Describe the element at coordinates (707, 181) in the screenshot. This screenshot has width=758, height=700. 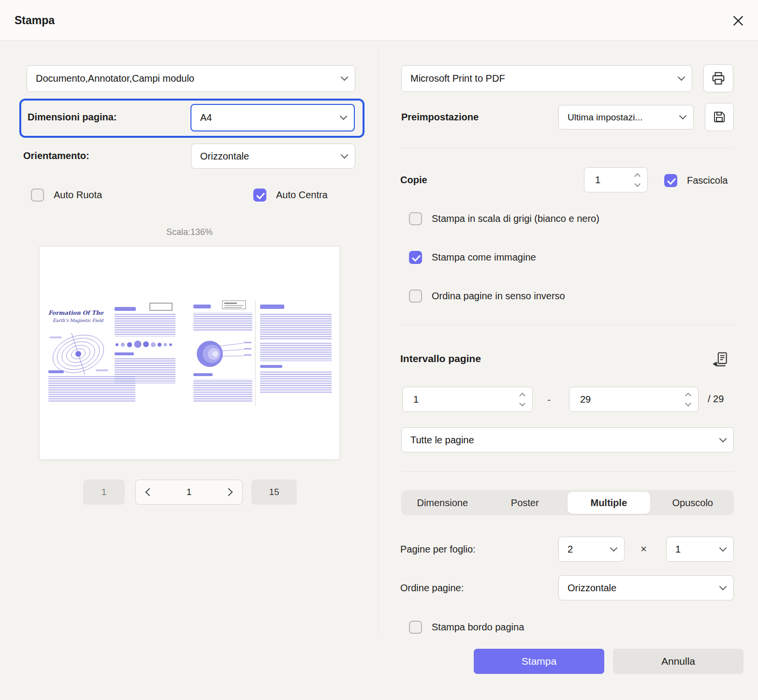
I see `collate-label: Fascicola` at that location.